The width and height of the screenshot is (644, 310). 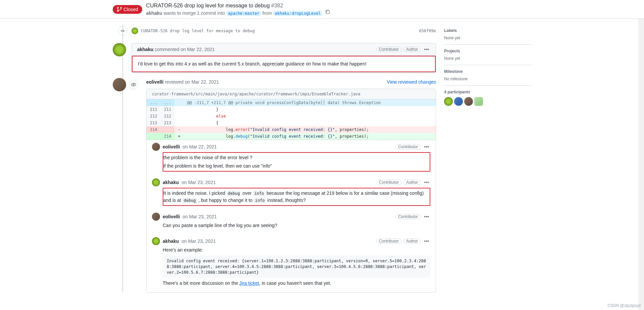 I want to click on view-reviewed-changes-link: View reviewed changes, so click(x=411, y=82).